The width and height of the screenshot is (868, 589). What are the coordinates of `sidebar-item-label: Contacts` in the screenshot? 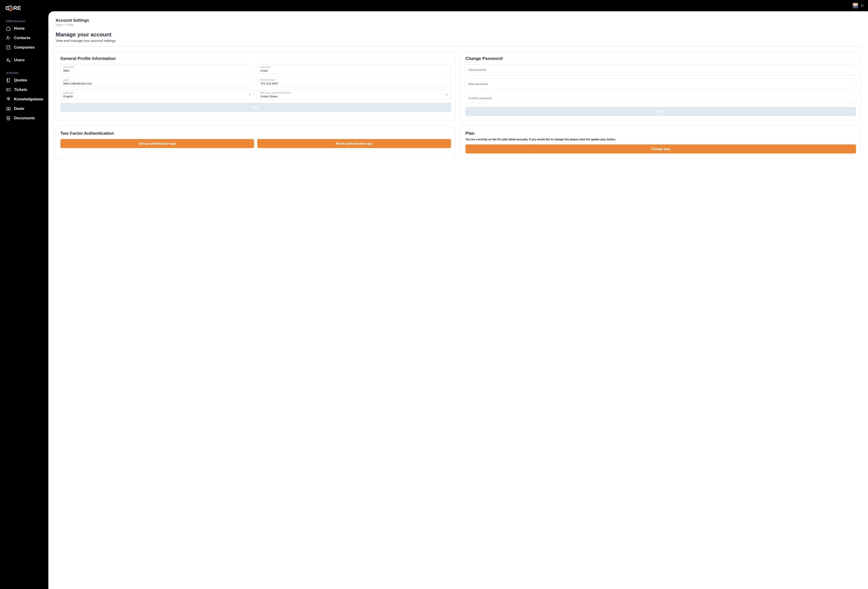 It's located at (22, 38).